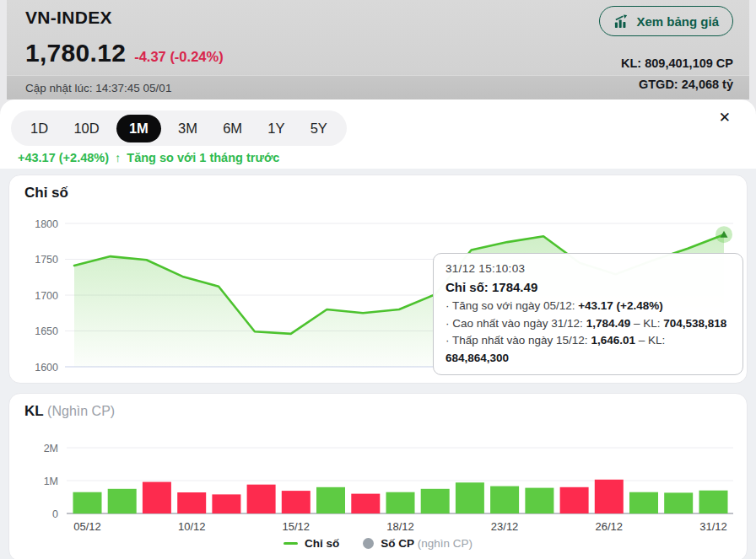 The height and width of the screenshot is (559, 756). What do you see at coordinates (39, 128) in the screenshot?
I see `tab-1d: 1D` at bounding box center [39, 128].